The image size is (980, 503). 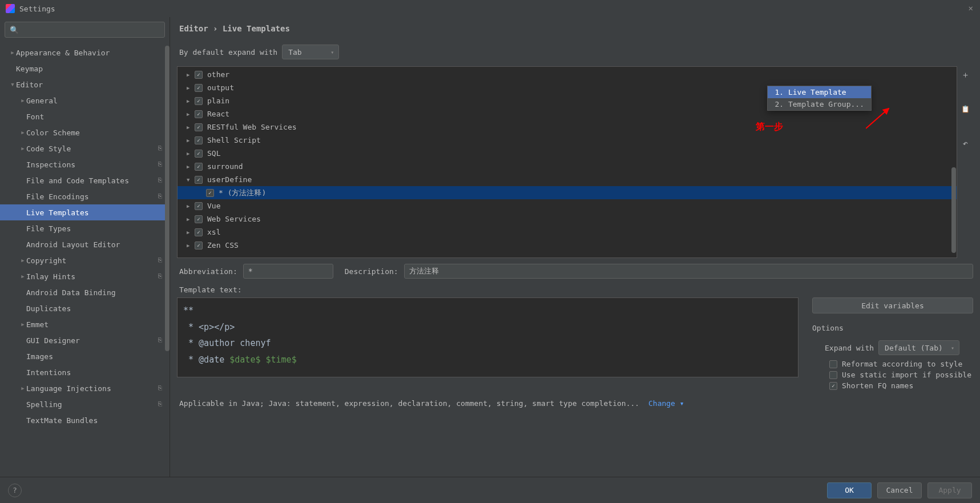 What do you see at coordinates (15, 490) in the screenshot?
I see `help-button: ?` at bounding box center [15, 490].